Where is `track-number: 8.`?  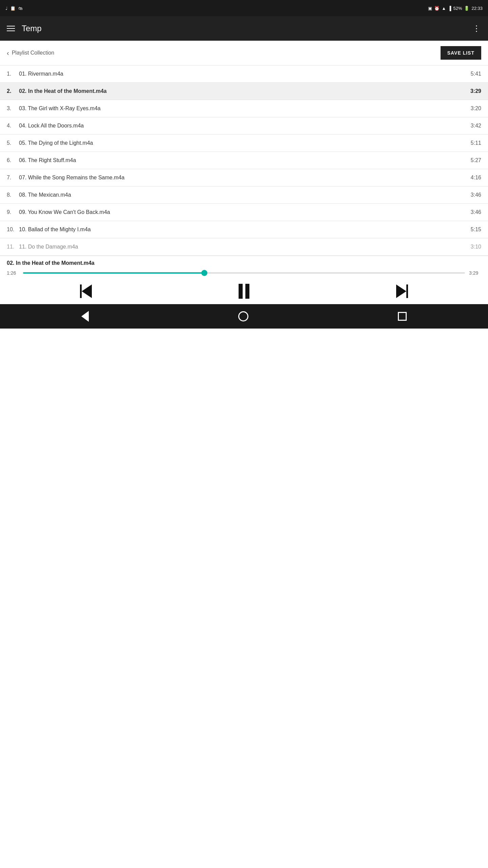
track-number: 8. is located at coordinates (11, 195).